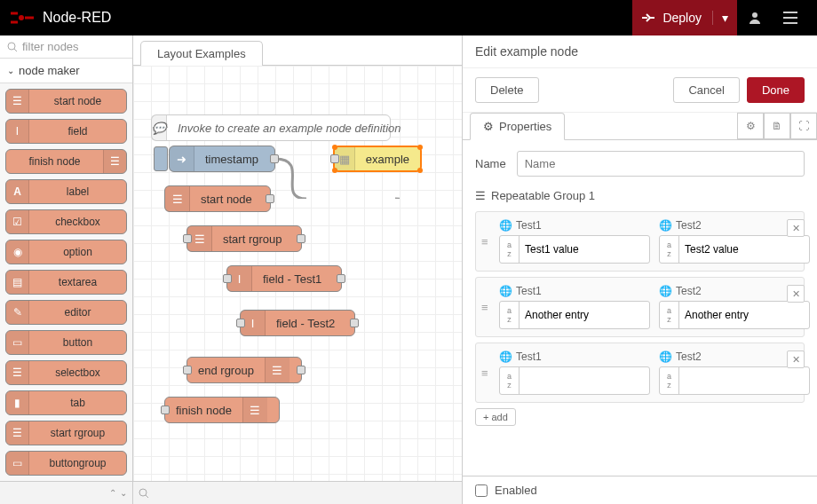  I want to click on palette-node-checkbox: ☑checkbox, so click(66, 222).